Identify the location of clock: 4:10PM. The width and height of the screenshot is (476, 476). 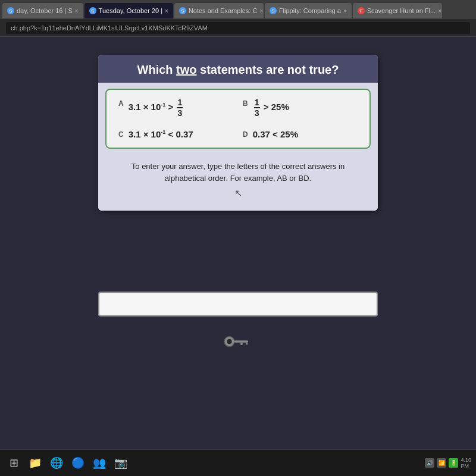
(466, 463).